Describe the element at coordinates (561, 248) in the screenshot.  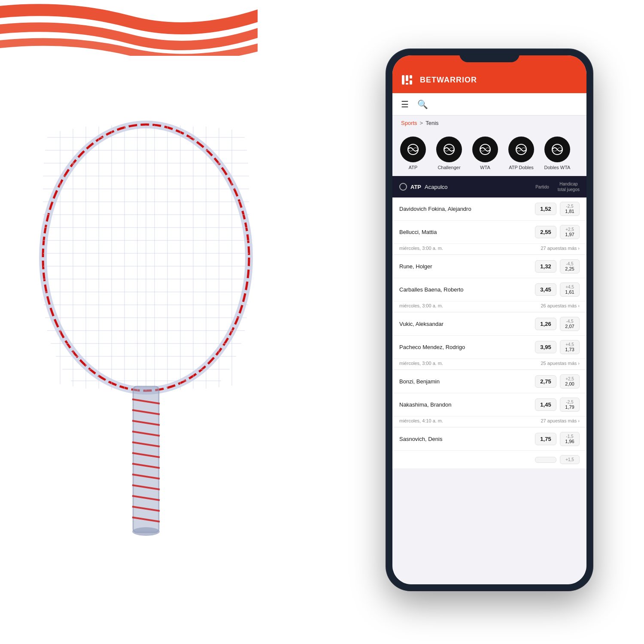
I see `more-bets-1: 27 apuestas más ›` at that location.